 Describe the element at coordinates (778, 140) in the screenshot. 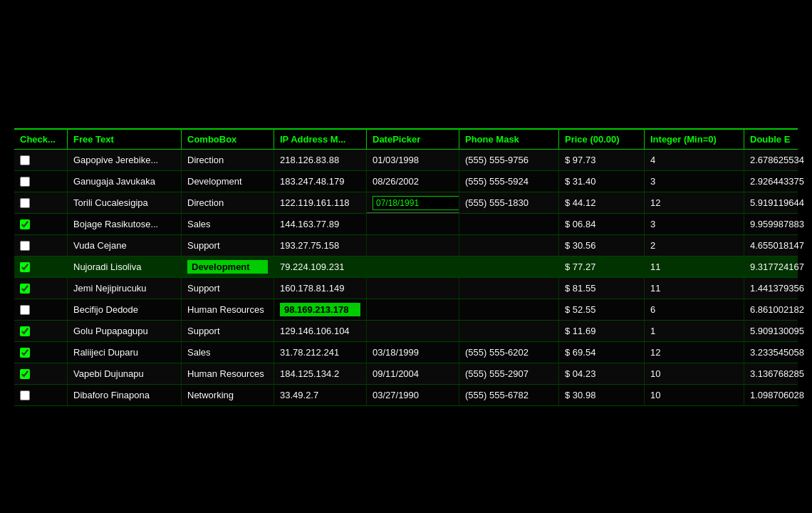

I see `col-header-double: Double E` at that location.